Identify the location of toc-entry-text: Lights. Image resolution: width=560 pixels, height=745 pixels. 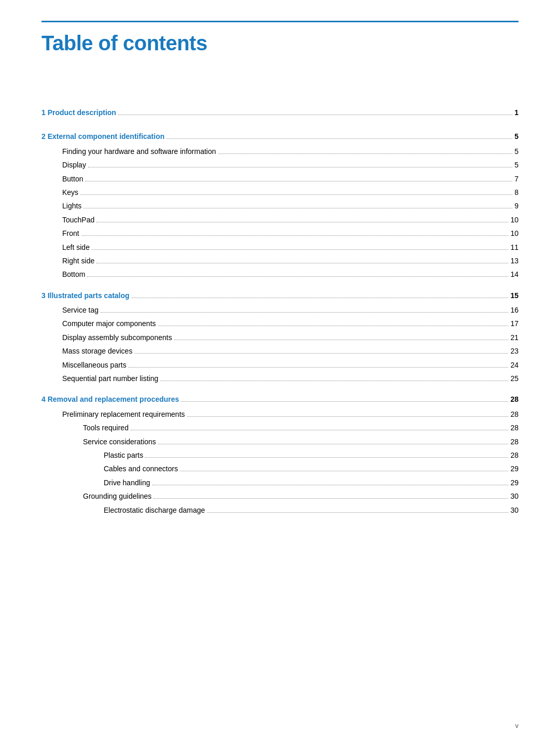
(72, 206).